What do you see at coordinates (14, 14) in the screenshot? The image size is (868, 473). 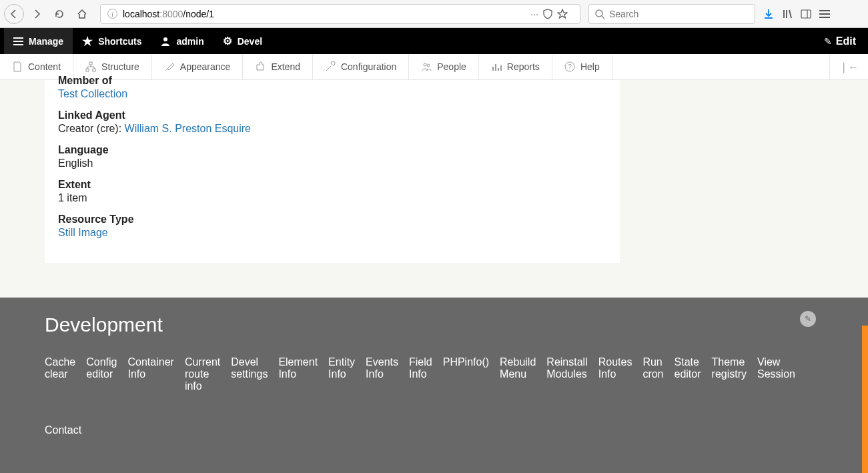 I see `back-button` at bounding box center [14, 14].